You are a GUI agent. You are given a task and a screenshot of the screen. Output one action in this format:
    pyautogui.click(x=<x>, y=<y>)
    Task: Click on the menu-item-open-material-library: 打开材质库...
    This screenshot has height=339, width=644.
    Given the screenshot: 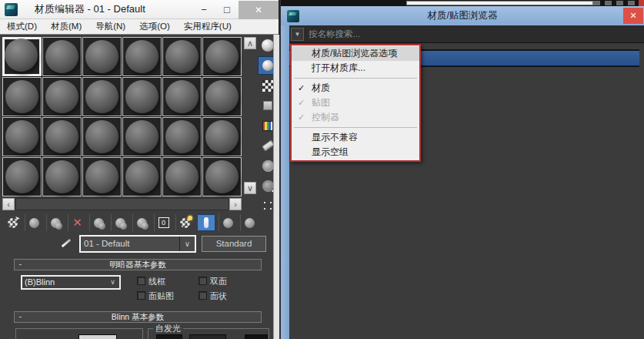 What is the action you would take?
    pyautogui.click(x=355, y=68)
    